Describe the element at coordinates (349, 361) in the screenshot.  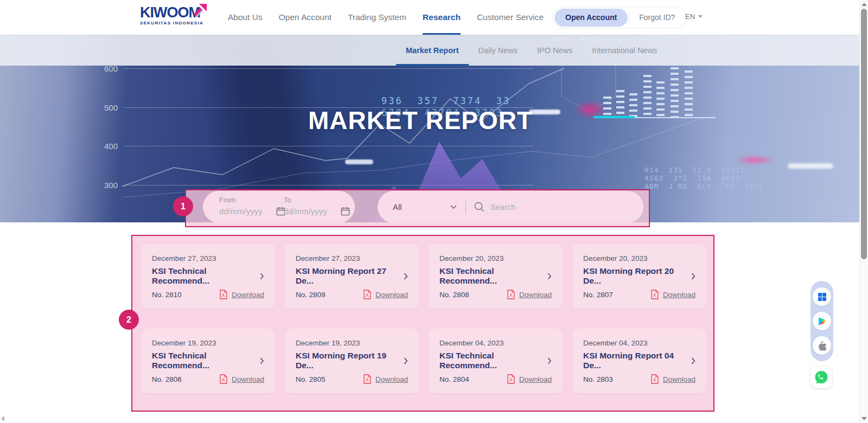
I see `report-title: KSI Morning Report 19 De...` at that location.